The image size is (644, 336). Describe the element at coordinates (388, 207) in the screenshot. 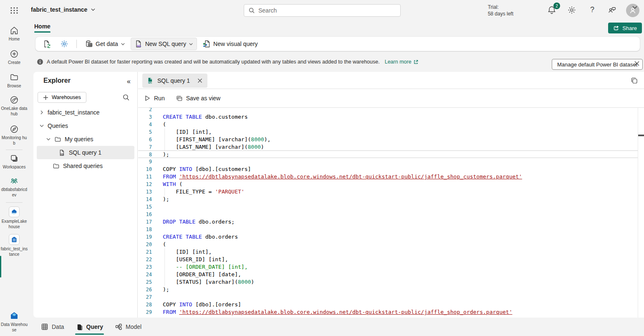

I see `code-line: 15` at that location.